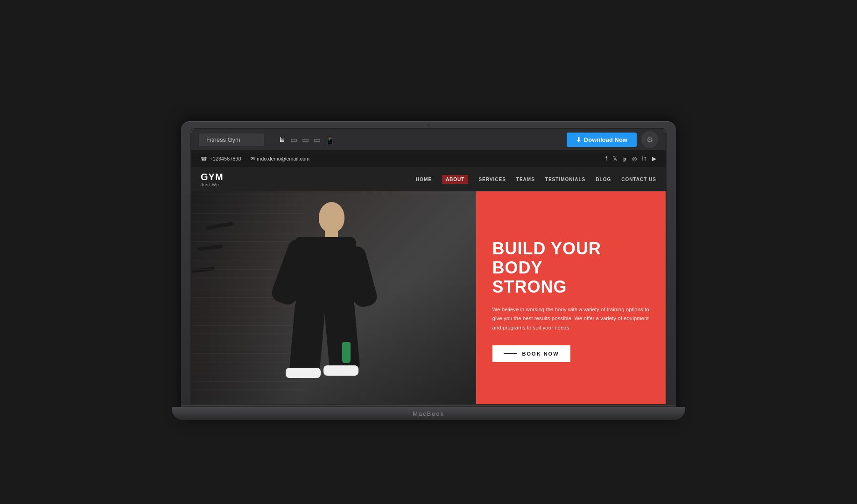 The image size is (857, 504). Describe the element at coordinates (282, 140) in the screenshot. I see `desktop-icon: 🖥` at that location.